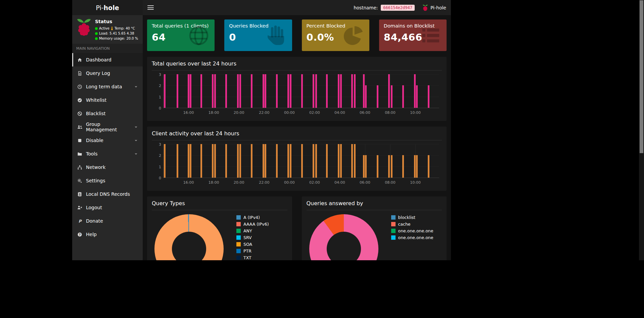 This screenshot has height=318, width=644. Describe the element at coordinates (107, 60) in the screenshot. I see `sidebar-item-dashboard: Dashboard` at that location.